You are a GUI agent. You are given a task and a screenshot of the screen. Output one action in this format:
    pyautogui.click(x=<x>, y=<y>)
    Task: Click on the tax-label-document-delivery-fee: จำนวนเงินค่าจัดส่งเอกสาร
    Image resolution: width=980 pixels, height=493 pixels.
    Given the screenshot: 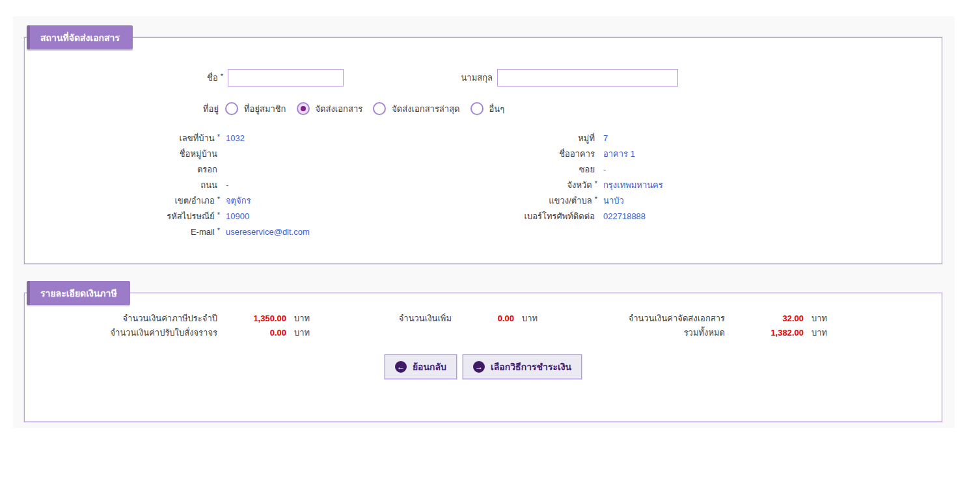 What is the action you would take?
    pyautogui.click(x=641, y=319)
    